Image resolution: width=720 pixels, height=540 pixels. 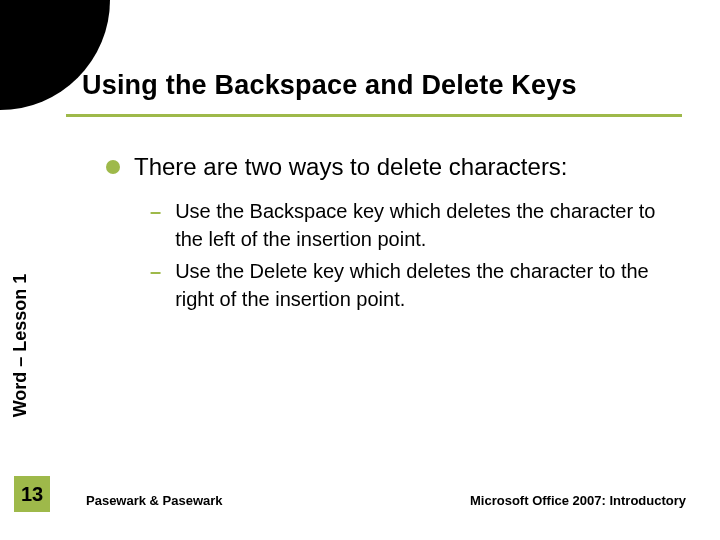 What do you see at coordinates (374, 116) in the screenshot?
I see `title-underline` at bounding box center [374, 116].